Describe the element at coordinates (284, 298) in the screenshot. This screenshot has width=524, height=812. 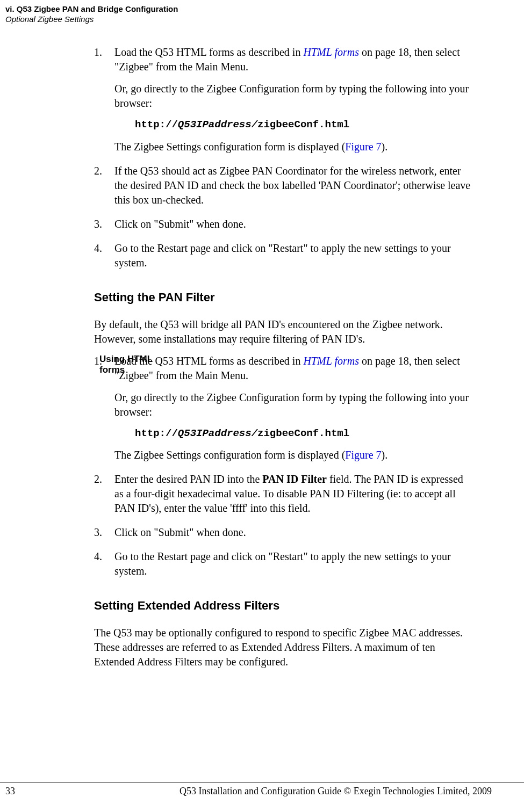
I see `heading-pan-filter: Setting the PAN Filter` at that location.